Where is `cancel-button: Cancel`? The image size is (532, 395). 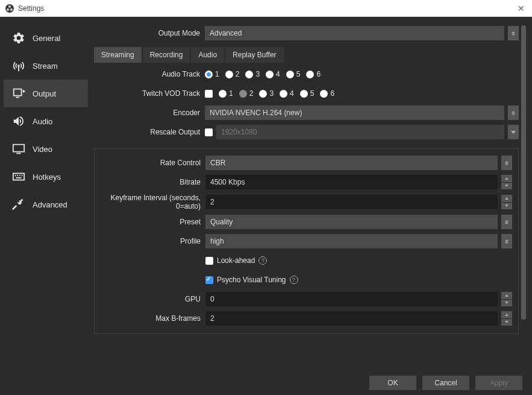 cancel-button: Cancel is located at coordinates (446, 383).